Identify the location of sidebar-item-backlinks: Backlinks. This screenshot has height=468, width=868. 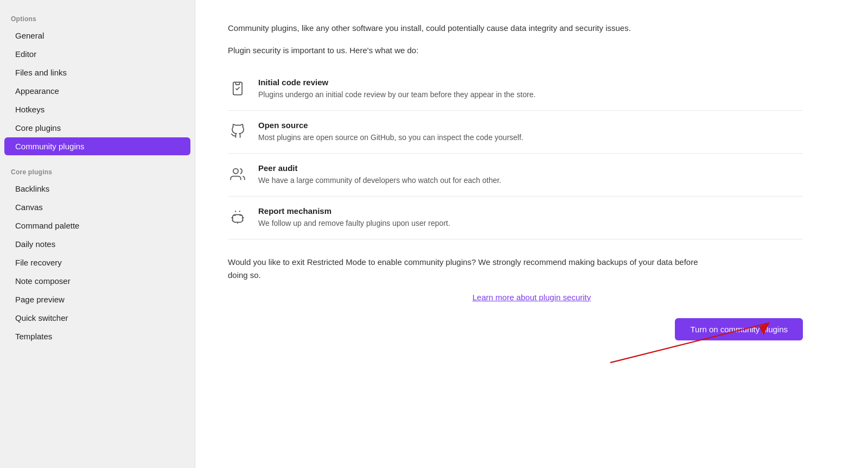
(98, 189).